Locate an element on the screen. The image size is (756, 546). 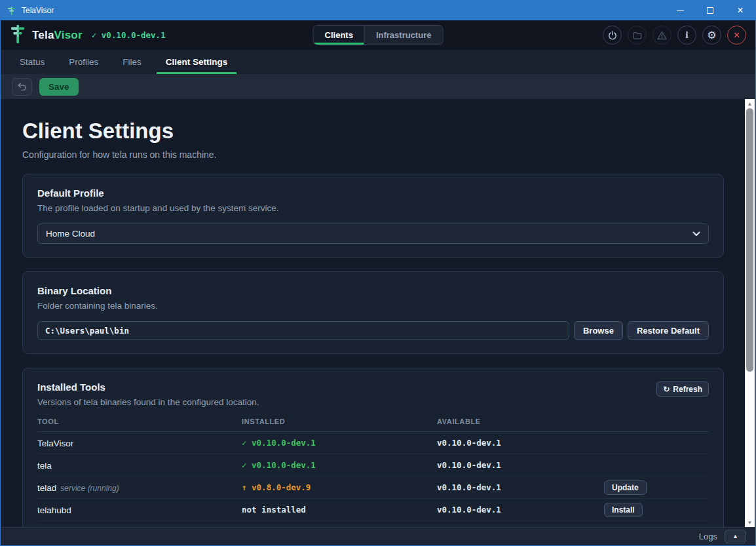
tool-note: service (running) is located at coordinates (89, 488).